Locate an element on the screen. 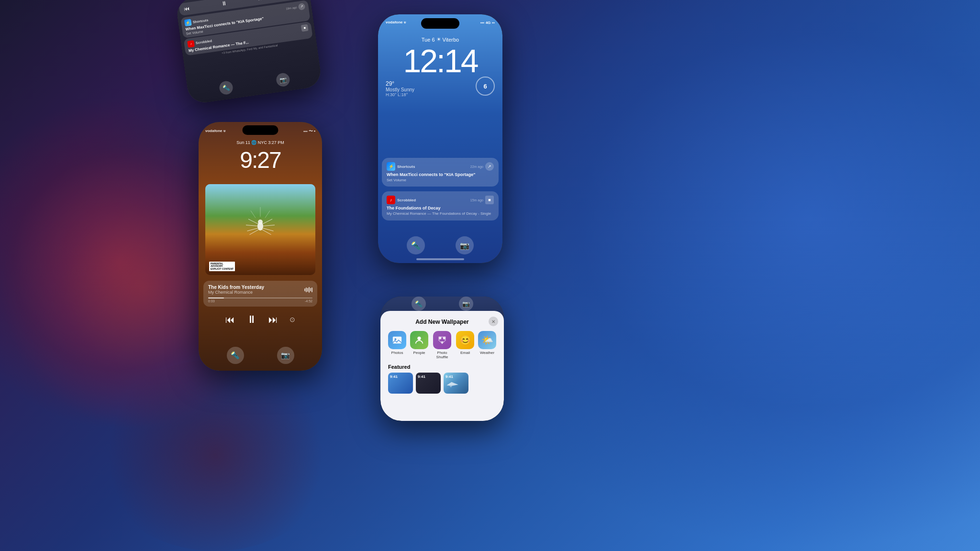 This screenshot has width=980, height=551. bg-blob-dark is located at coordinates (215, 455).